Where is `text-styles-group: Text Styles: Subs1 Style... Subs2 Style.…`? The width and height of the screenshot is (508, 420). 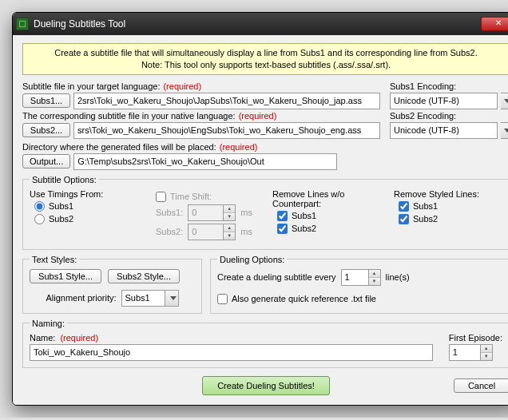 text-styles-group: Text Styles: Subs1 Style... Subs2 Style.… is located at coordinates (112, 284).